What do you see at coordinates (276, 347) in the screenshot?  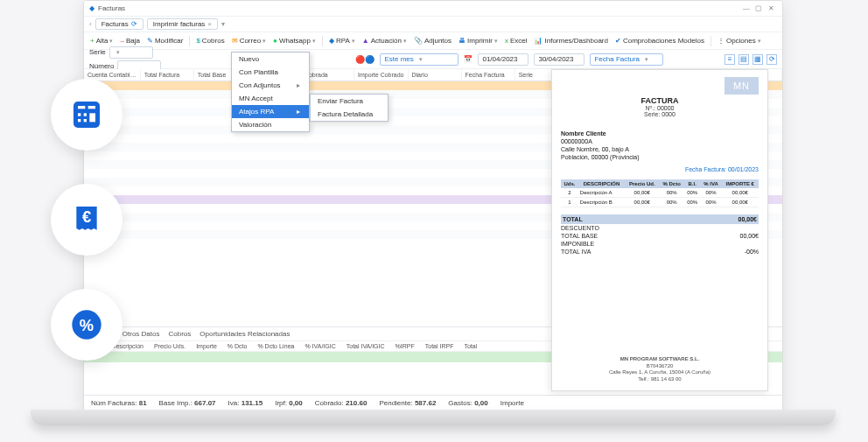 I see `detail-col: % Dcto Línea` at bounding box center [276, 347].